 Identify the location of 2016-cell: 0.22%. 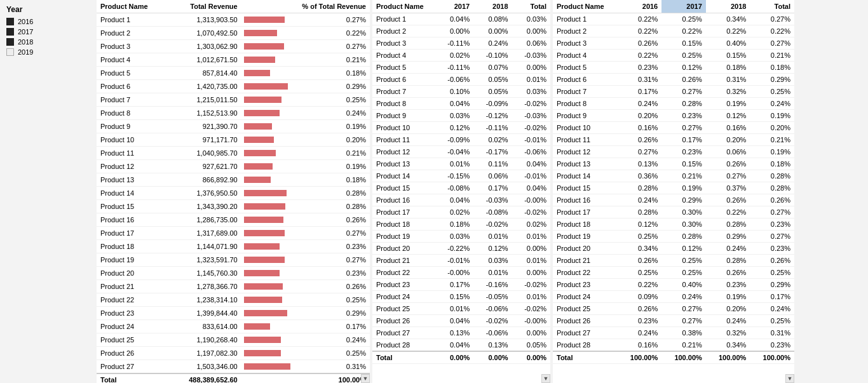
(640, 32).